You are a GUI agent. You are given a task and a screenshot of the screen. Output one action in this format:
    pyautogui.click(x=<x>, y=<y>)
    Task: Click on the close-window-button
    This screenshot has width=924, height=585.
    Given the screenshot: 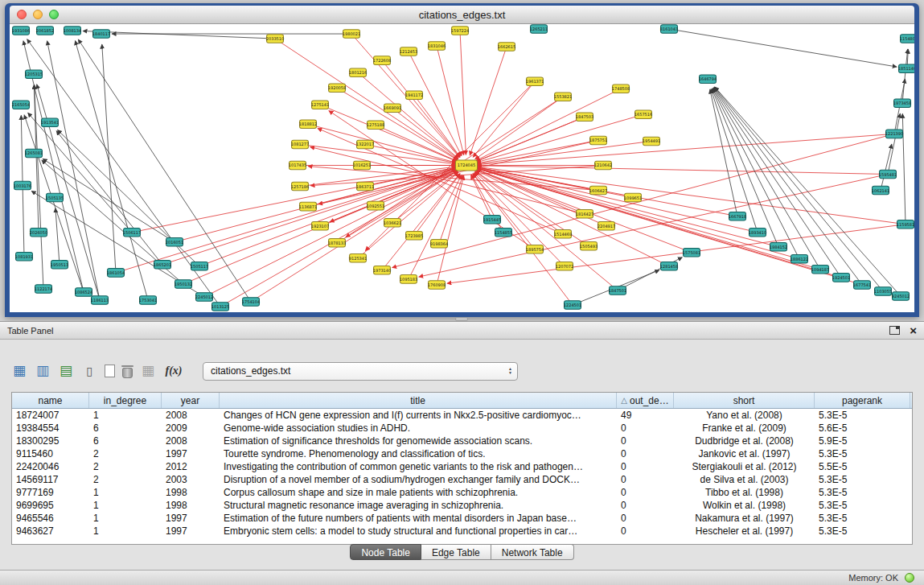 What is the action you would take?
    pyautogui.click(x=22, y=14)
    